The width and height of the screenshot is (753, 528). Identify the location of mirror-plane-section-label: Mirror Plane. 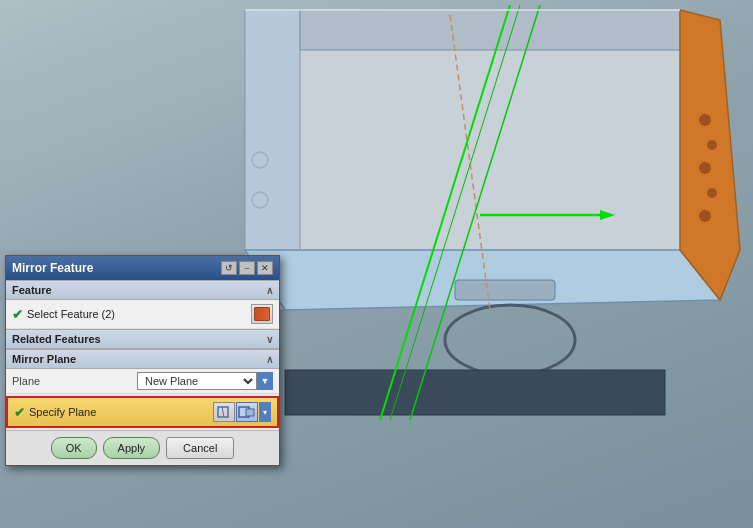
(44, 359).